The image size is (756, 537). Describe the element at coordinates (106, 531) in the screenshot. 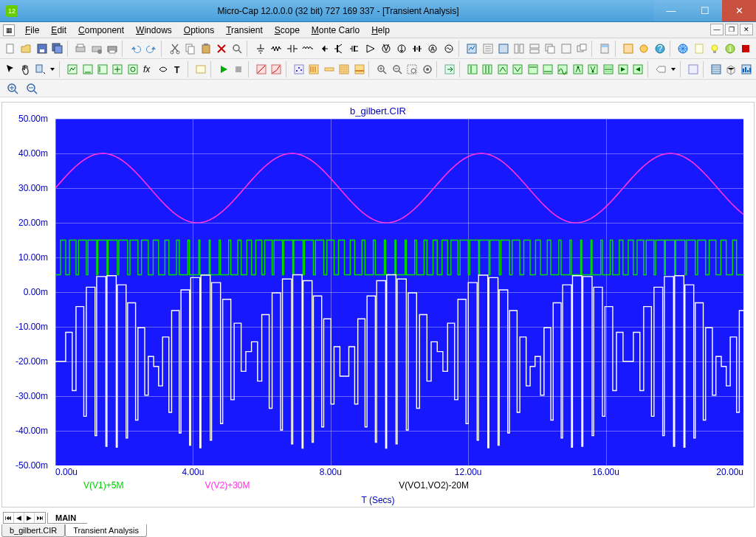

I see `doc-tab-analysis: Transient Analysis` at that location.